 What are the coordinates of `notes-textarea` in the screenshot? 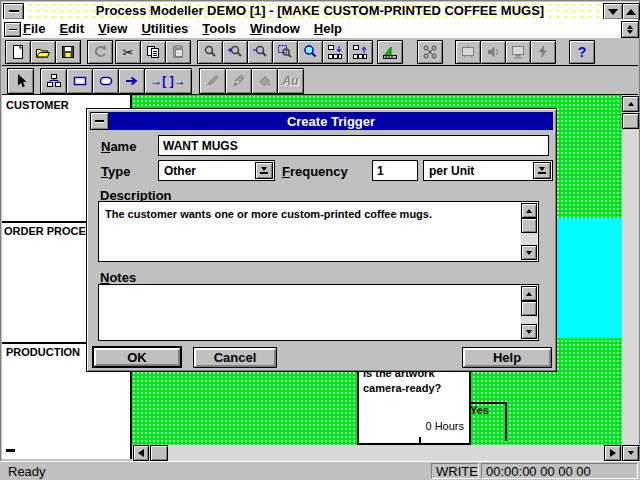 It's located at (318, 312).